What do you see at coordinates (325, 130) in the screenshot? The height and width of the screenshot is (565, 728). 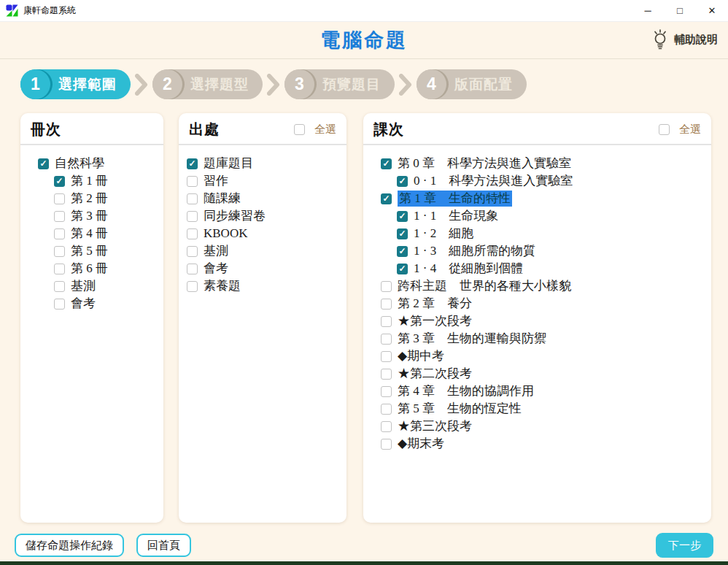 I see `select-all-source-label: 全選` at bounding box center [325, 130].